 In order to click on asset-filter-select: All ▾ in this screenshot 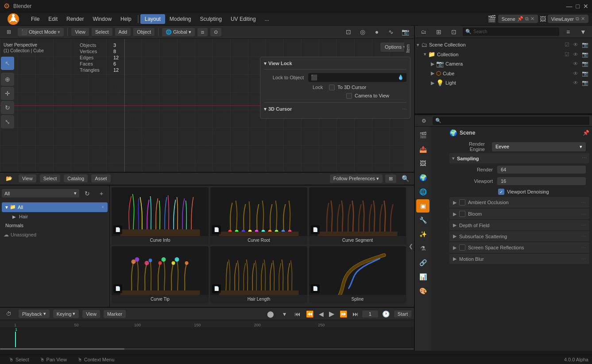, I will do `click(41, 193)`.